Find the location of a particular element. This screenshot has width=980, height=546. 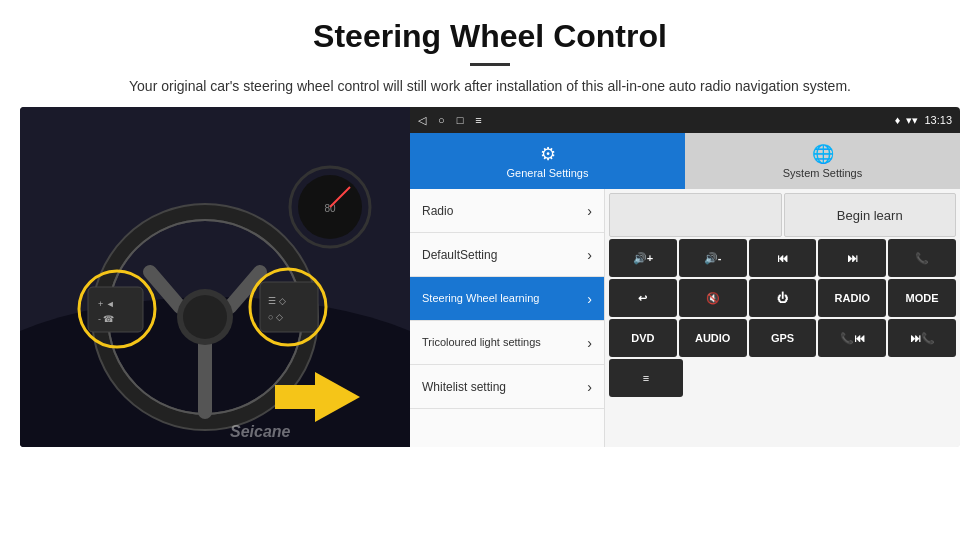

menu-left: Radio › DefaultSetting › Steering Wheel … is located at coordinates (508, 318).